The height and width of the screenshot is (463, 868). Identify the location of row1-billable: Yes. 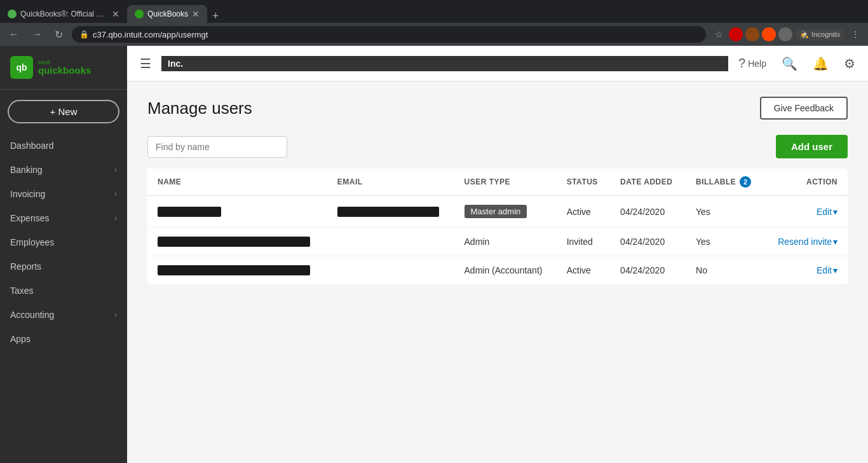
(725, 212).